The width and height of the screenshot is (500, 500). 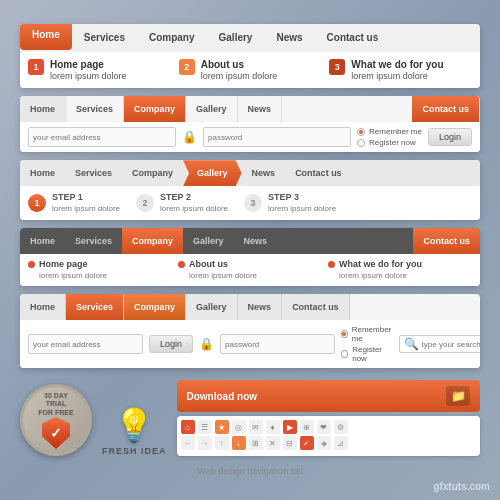 What do you see at coordinates (324, 443) in the screenshot?
I see `icon-19: ◈` at bounding box center [324, 443].